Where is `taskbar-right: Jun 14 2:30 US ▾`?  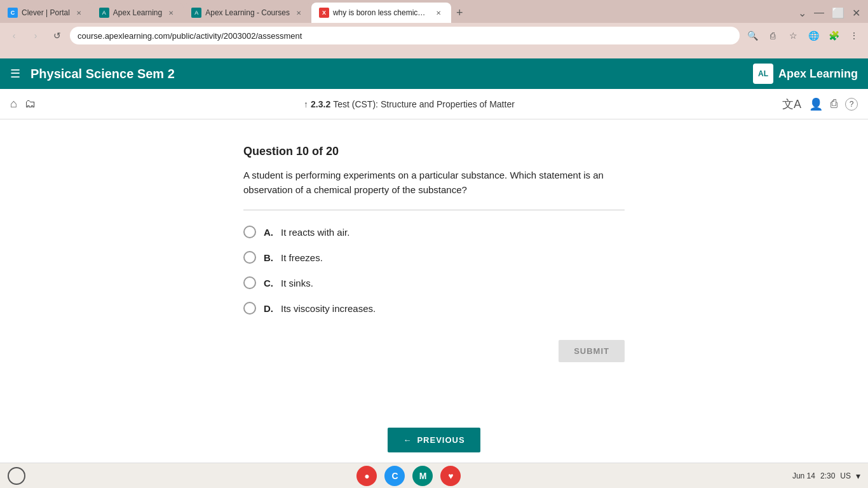 taskbar-right: Jun 14 2:30 US ▾ is located at coordinates (826, 476).